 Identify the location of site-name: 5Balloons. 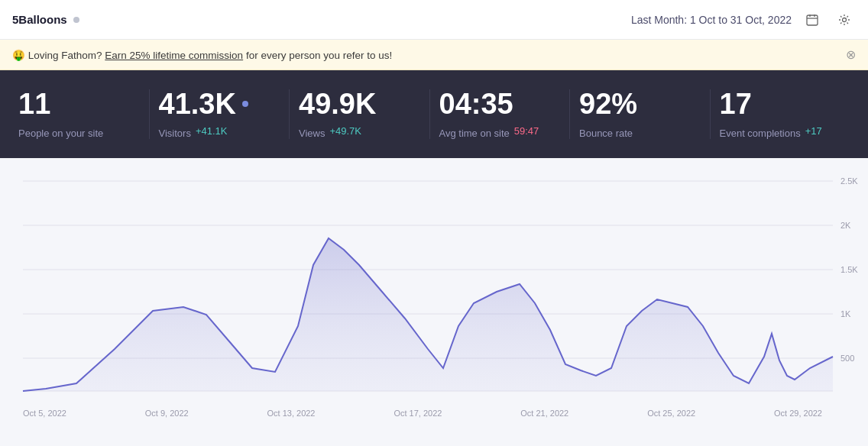
(40, 20).